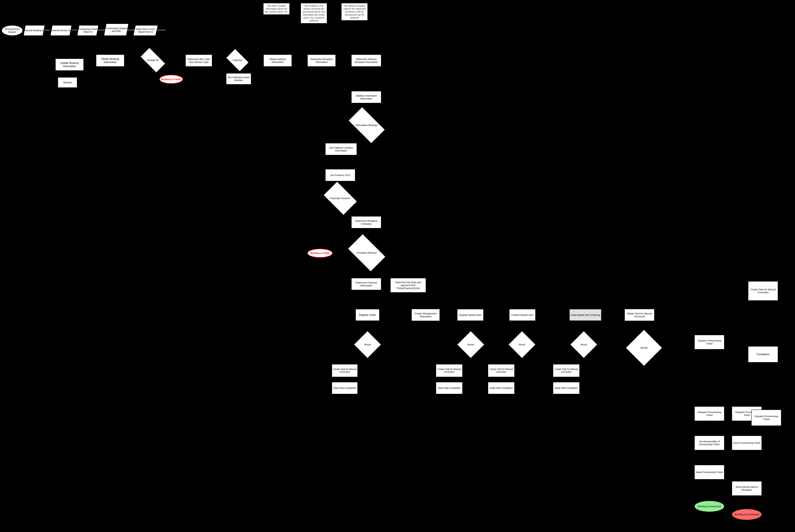 The height and width of the screenshot is (532, 795). What do you see at coordinates (747, 514) in the screenshot?
I see `booking-not-processed: Booking not processed` at bounding box center [747, 514].